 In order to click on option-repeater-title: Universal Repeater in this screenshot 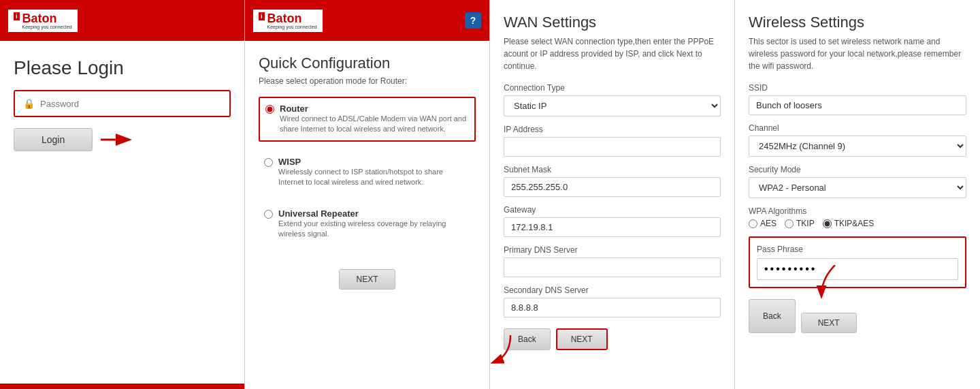, I will do `click(374, 214)`.